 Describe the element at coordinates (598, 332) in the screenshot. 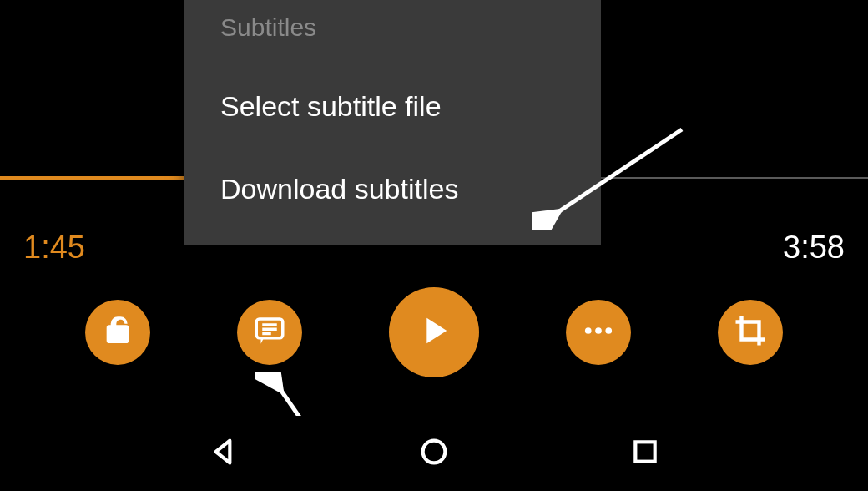

I see `more-options-button` at that location.